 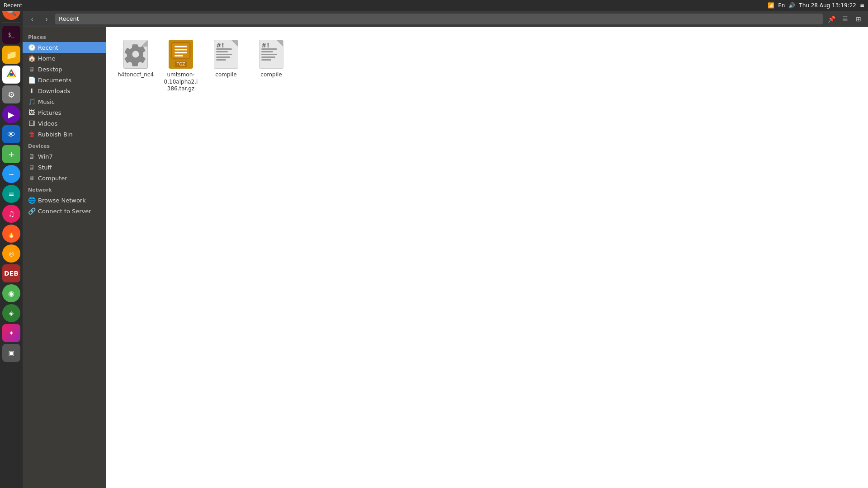 What do you see at coordinates (11, 214) in the screenshot?
I see `music-app-btn: ♫` at bounding box center [11, 214].